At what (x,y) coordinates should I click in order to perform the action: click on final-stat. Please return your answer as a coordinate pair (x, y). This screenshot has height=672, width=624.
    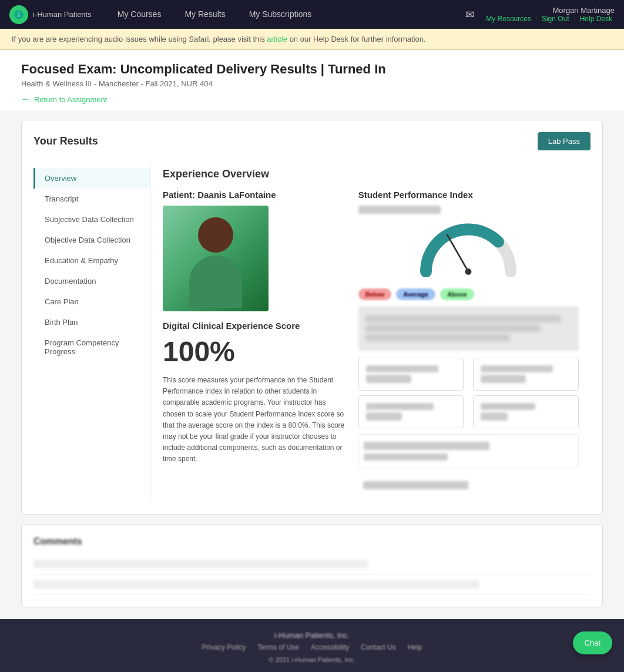
    Looking at the image, I should click on (469, 485).